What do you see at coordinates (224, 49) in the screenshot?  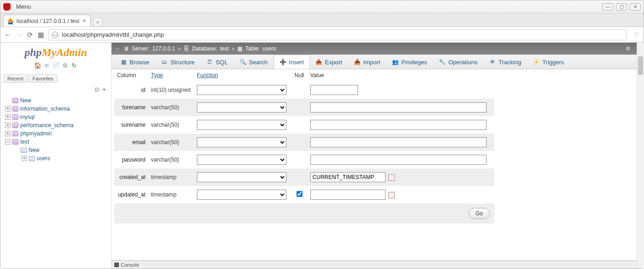 I see `breadcrumb-database-link: test` at bounding box center [224, 49].